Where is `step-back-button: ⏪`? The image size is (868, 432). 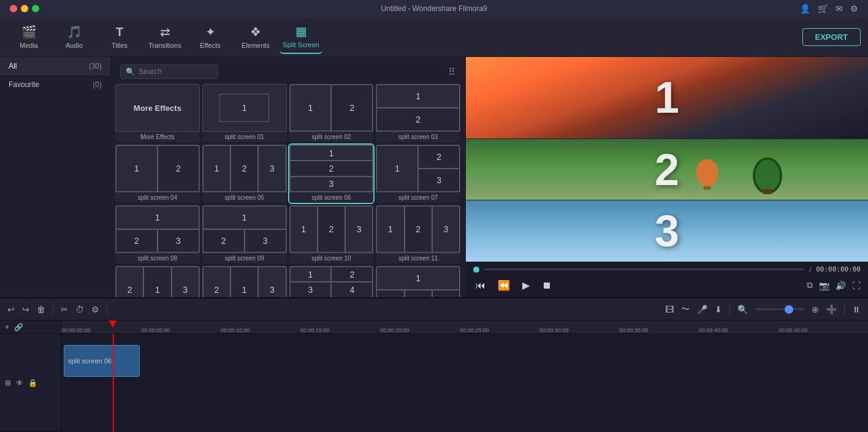 step-back-button: ⏪ is located at coordinates (504, 286).